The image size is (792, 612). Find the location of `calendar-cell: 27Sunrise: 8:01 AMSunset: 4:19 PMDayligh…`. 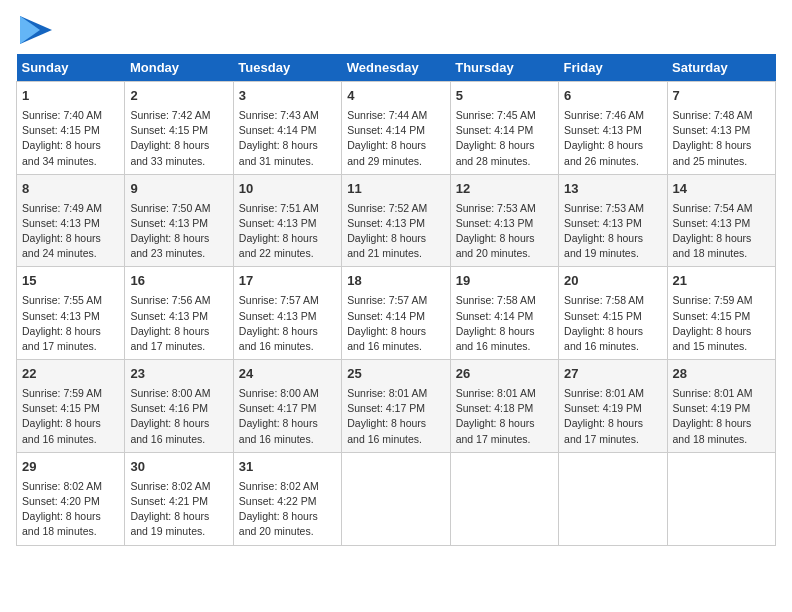

calendar-cell: 27Sunrise: 8:01 AMSunset: 4:19 PMDayligh… is located at coordinates (613, 406).